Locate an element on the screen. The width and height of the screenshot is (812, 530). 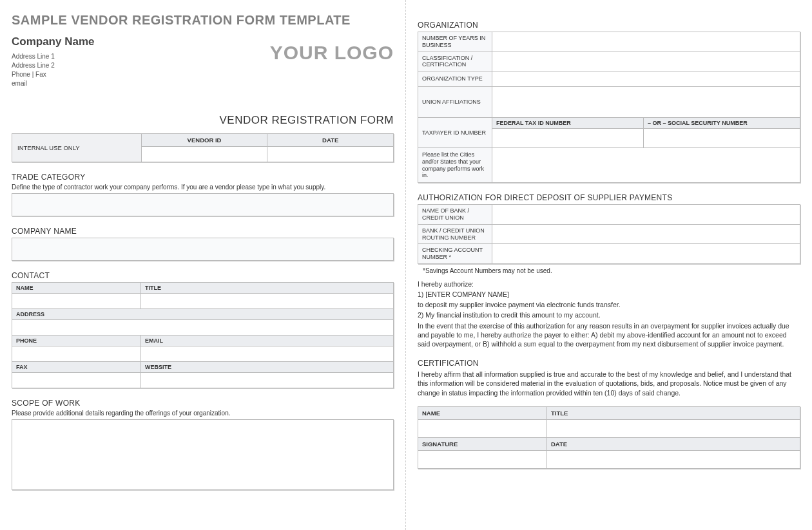
fed-tax-header: FEDERAL TAX ID NUMBER is located at coordinates (568, 124).